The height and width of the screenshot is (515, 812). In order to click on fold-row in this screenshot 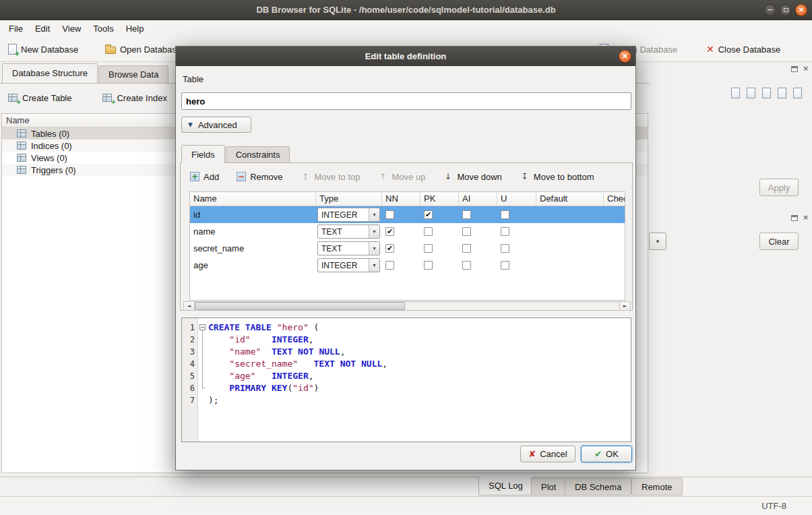, I will do `click(204, 340)`.